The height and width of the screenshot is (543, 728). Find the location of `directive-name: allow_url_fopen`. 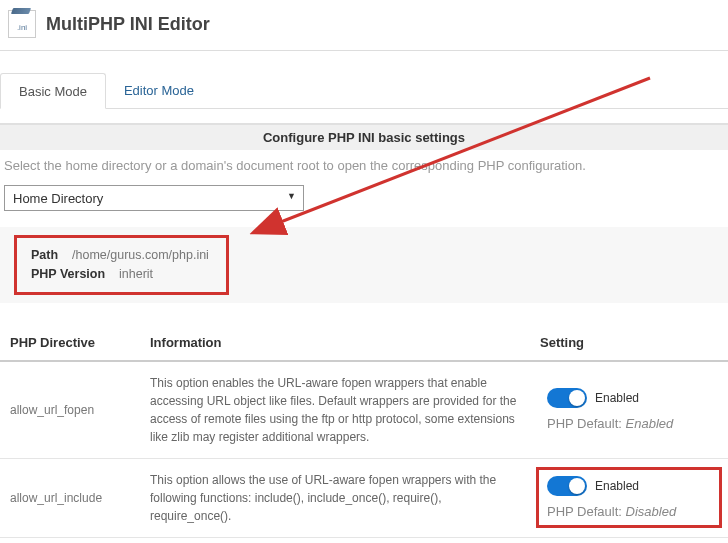

directive-name: allow_url_fopen is located at coordinates (70, 410).